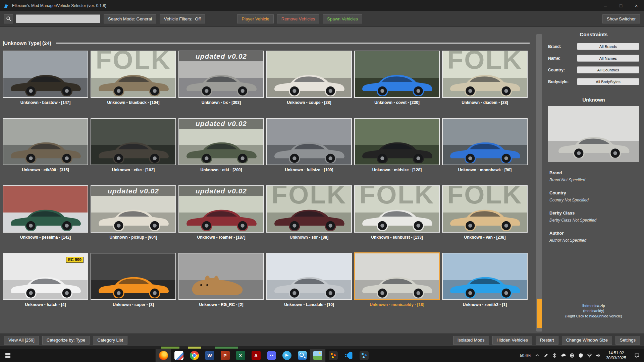  Describe the element at coordinates (46, 213) in the screenshot. I see `vehicle-card: Unknown - pessima - [142]` at that location.